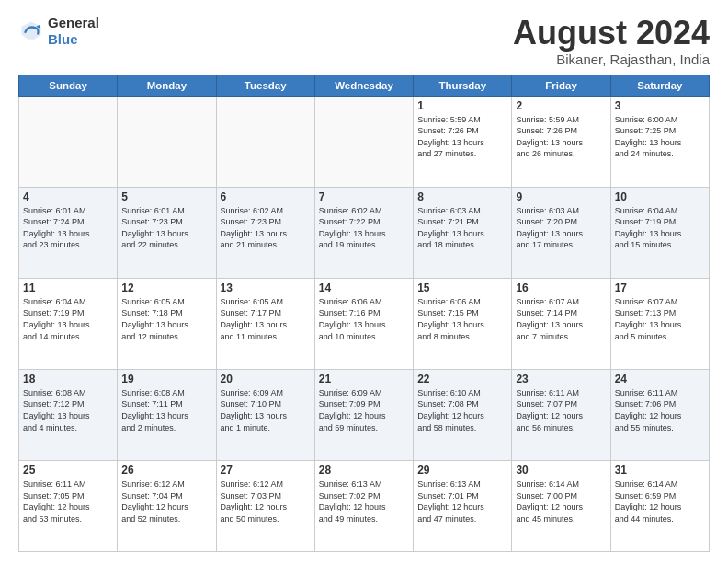  What do you see at coordinates (167, 232) in the screenshot?
I see `table-row: 5Sunrise: 6:01 AM Sunset: 7:23 PM Daylig…` at bounding box center [167, 232].